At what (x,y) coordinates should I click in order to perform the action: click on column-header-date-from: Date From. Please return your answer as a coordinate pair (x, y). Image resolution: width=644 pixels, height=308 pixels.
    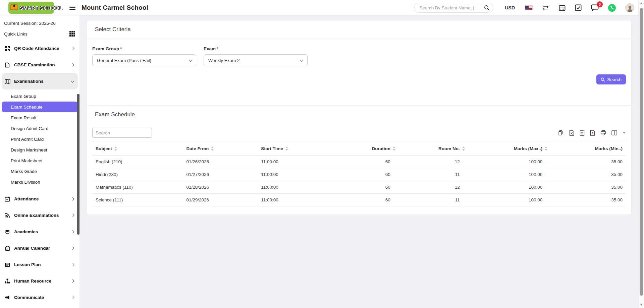
    Looking at the image, I should click on (220, 149).